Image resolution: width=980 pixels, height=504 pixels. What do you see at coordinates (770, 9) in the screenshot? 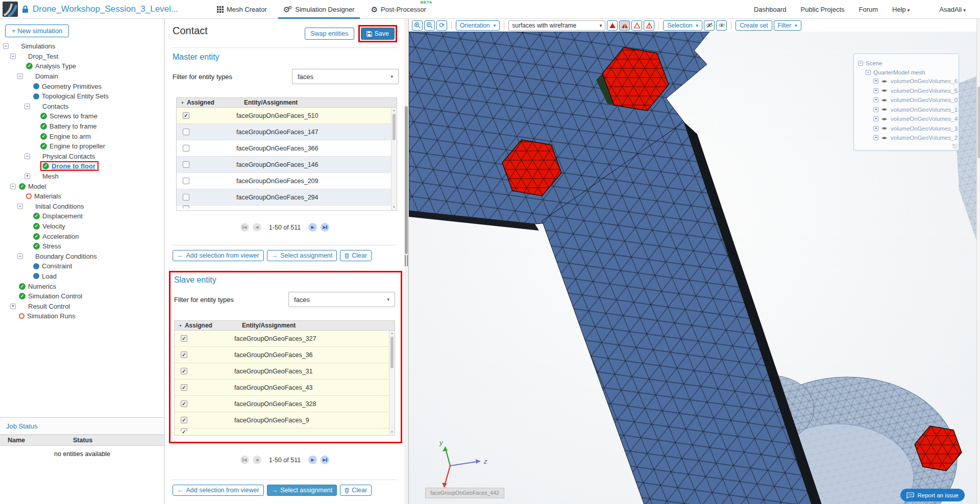
I see `nav-dashboard: Dashboard` at bounding box center [770, 9].